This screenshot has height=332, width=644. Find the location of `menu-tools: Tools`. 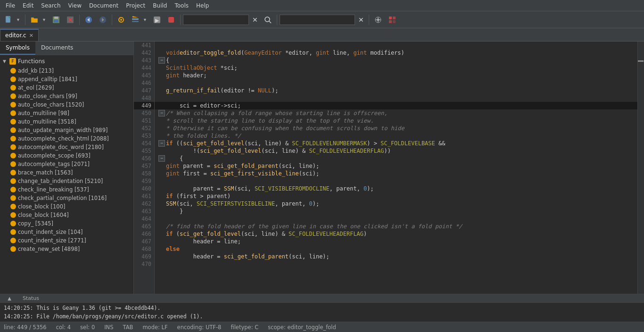

menu-tools: Tools is located at coordinates (182, 6).